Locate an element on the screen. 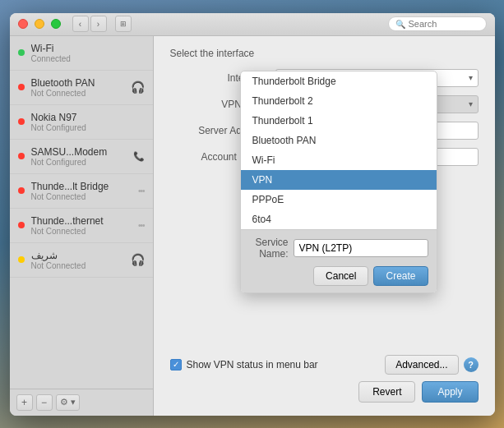 The height and width of the screenshot is (428, 504). search-input is located at coordinates (446, 24).